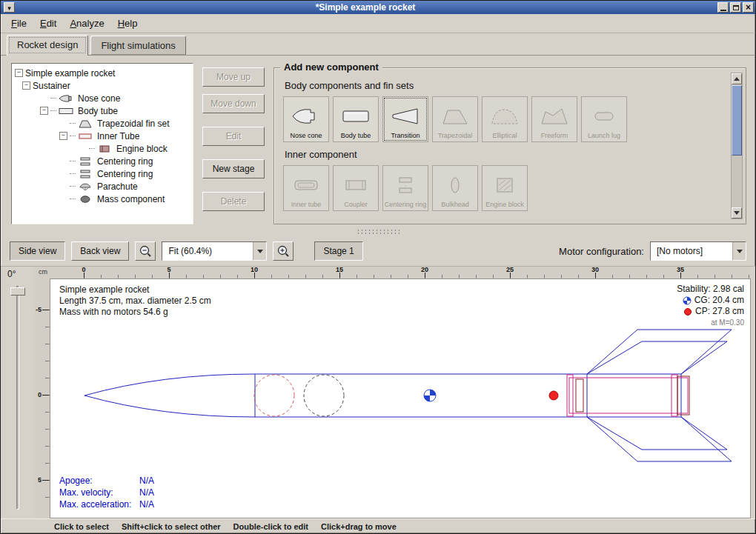 The width and height of the screenshot is (756, 534). I want to click on add-centering-ring-button: Centering ring, so click(405, 188).